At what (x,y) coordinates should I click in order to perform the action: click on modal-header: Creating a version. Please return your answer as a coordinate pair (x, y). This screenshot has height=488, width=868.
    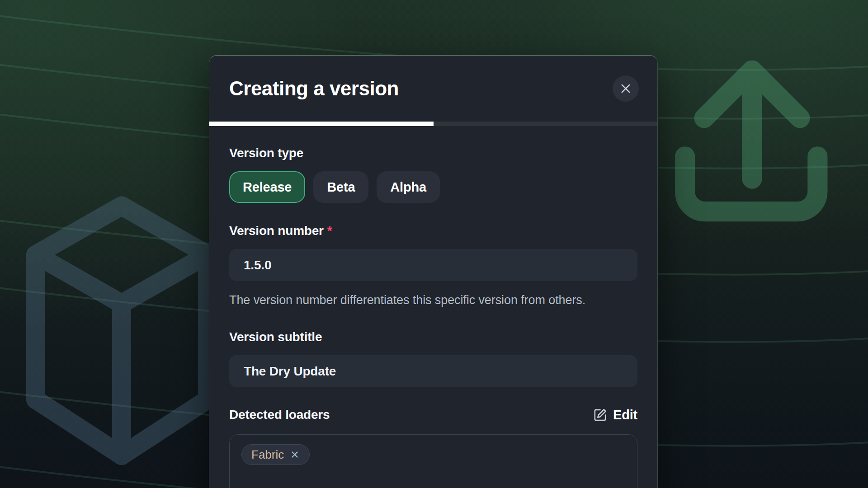
    Looking at the image, I should click on (433, 89).